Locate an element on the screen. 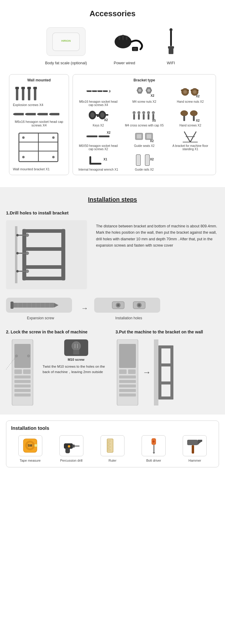 Image resolution: width=225 pixels, height=644 pixels. svg-text: 5M is located at coordinates (30, 445).